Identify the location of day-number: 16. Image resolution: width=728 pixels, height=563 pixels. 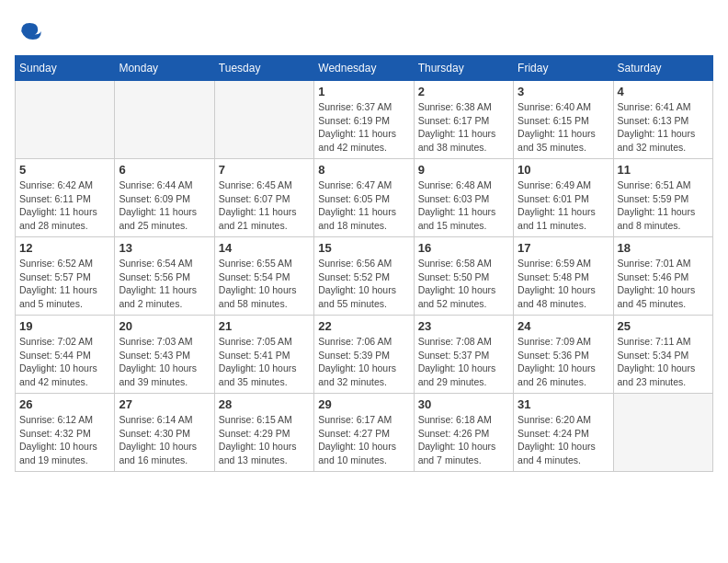
(463, 248).